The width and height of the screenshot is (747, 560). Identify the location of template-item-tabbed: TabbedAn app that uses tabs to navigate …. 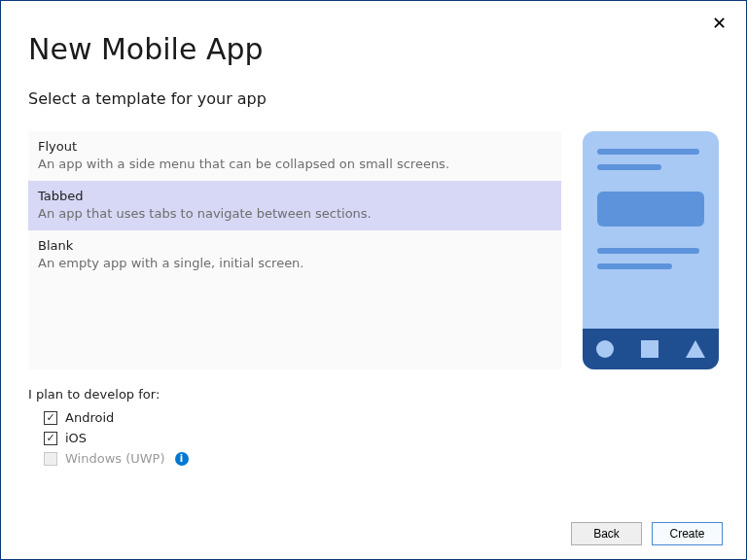
(295, 206).